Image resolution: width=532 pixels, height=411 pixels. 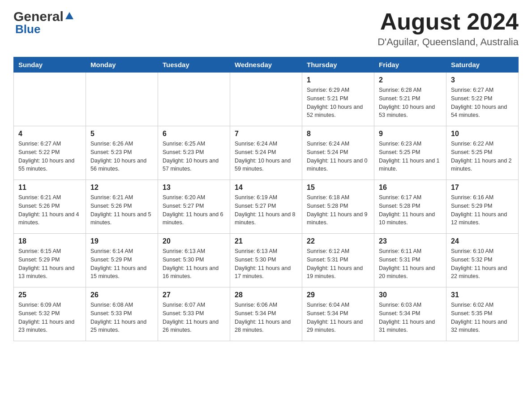 What do you see at coordinates (194, 314) in the screenshot?
I see `calendar-cell: 27Sunrise: 6:07 AMSunset: 5:33 PMDayligh…` at bounding box center [194, 314].